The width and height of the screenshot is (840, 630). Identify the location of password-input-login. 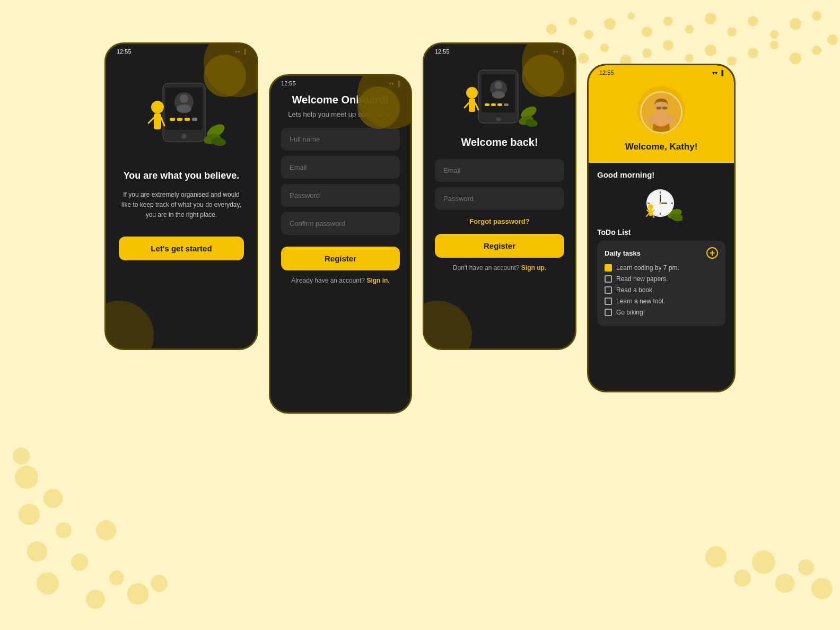
(500, 198).